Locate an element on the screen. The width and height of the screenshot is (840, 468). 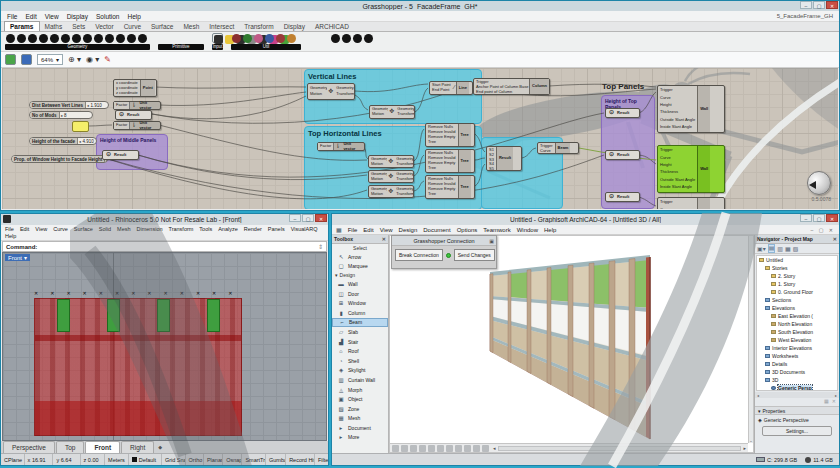
facade-geometry is located at coordinates (138, 367).